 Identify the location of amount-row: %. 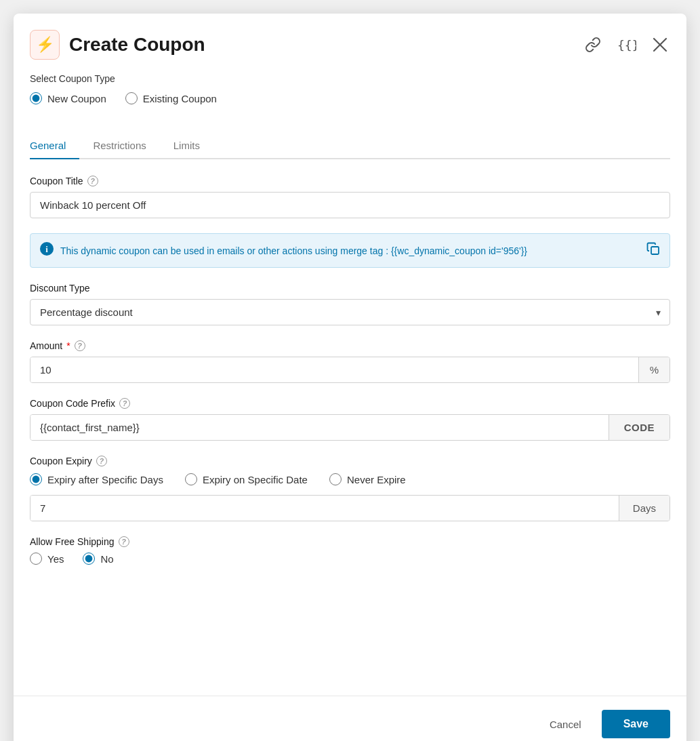
(350, 370).